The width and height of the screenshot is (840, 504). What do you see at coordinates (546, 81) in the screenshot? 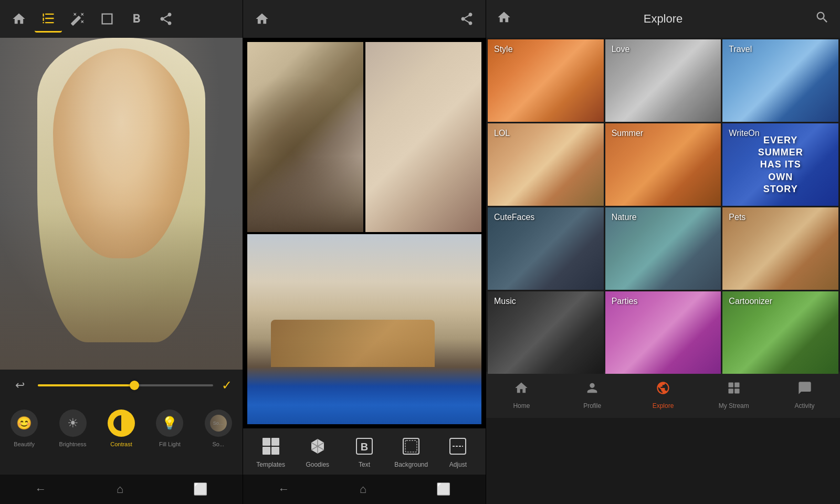
I see `explore-cell-style: Style` at bounding box center [546, 81].